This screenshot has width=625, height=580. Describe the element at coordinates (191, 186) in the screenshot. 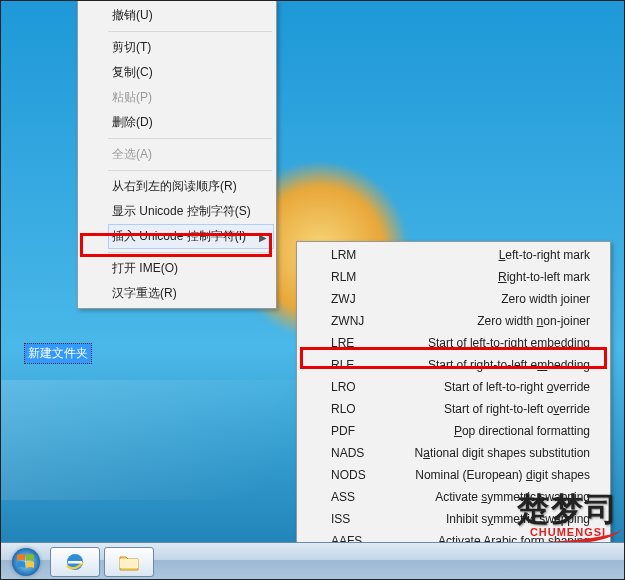

I see `menu-item: 从右到左的阅读顺序(R)` at that location.